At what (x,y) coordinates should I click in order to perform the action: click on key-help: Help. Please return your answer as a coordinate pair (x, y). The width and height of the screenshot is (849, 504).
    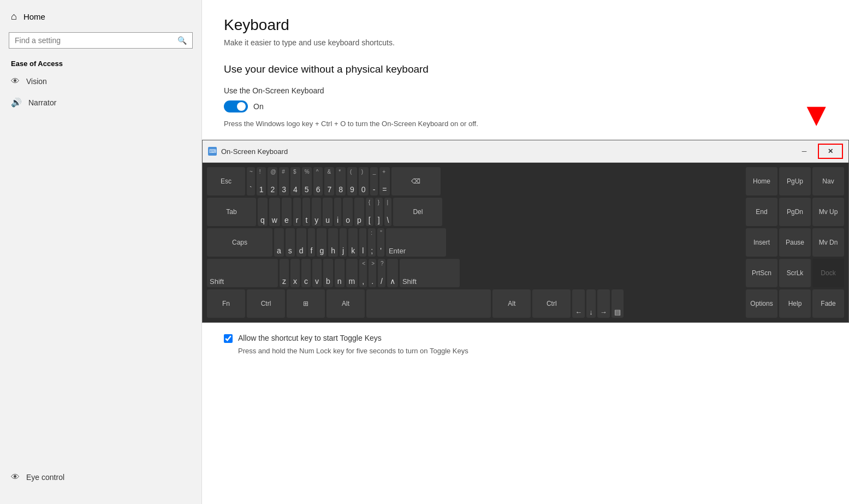
    Looking at the image, I should click on (795, 304).